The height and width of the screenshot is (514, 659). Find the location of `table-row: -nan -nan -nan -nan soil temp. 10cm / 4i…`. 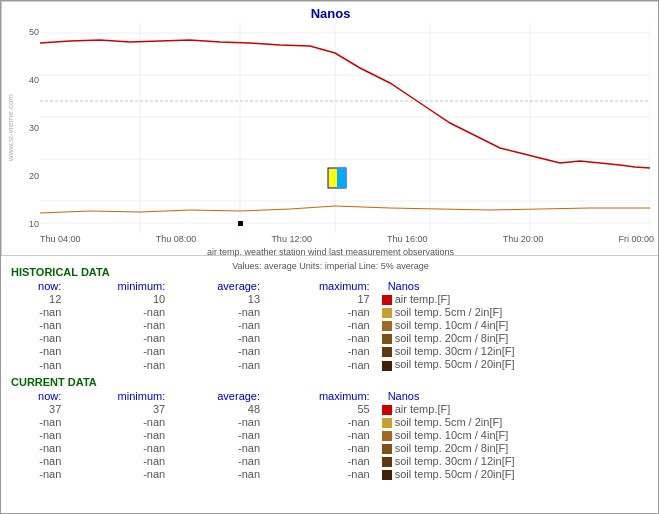

table-row: -nan -nan -nan -nan soil temp. 10cm / 4i… is located at coordinates (330, 436).